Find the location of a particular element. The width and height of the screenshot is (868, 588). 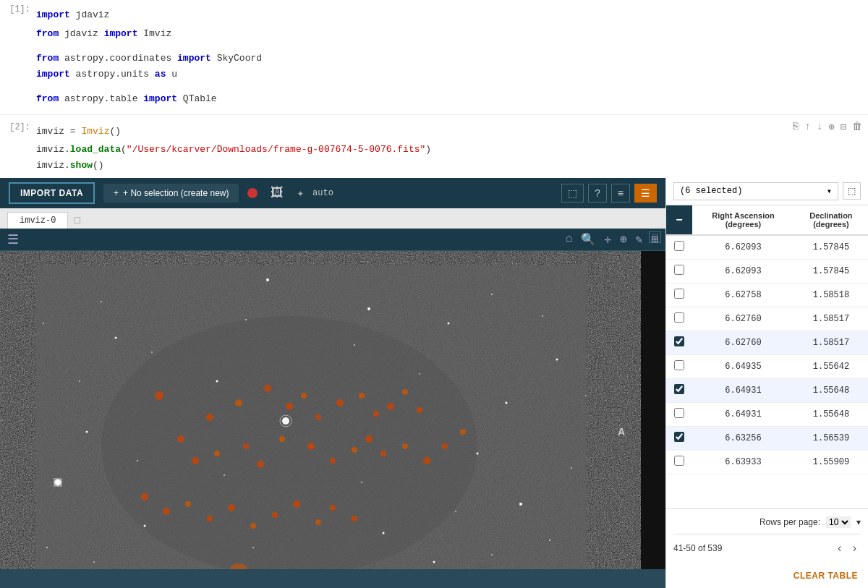

dec-value: 1.55648 is located at coordinates (831, 391).